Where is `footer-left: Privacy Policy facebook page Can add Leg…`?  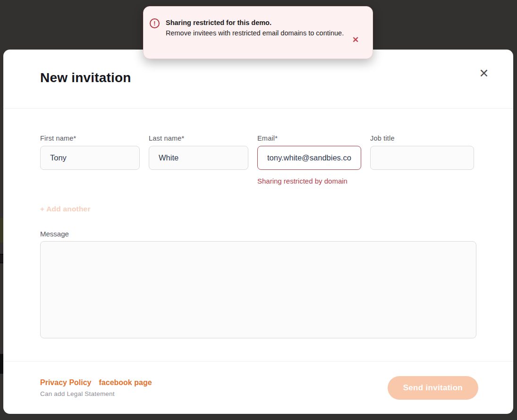 footer-left: Privacy Policy facebook page Can add Leg… is located at coordinates (96, 388).